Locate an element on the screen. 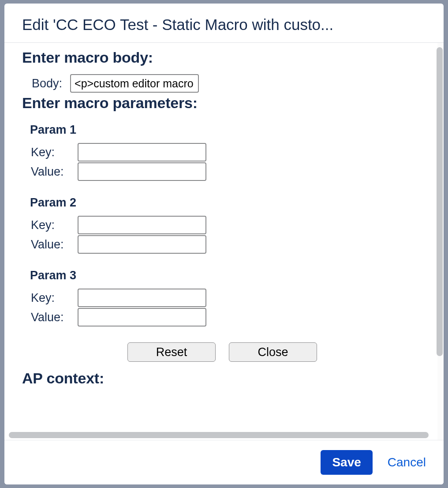 This screenshot has height=488, width=448. dialog-title: Edit 'CC ECO Test - Static Macro with cu… is located at coordinates (224, 25).